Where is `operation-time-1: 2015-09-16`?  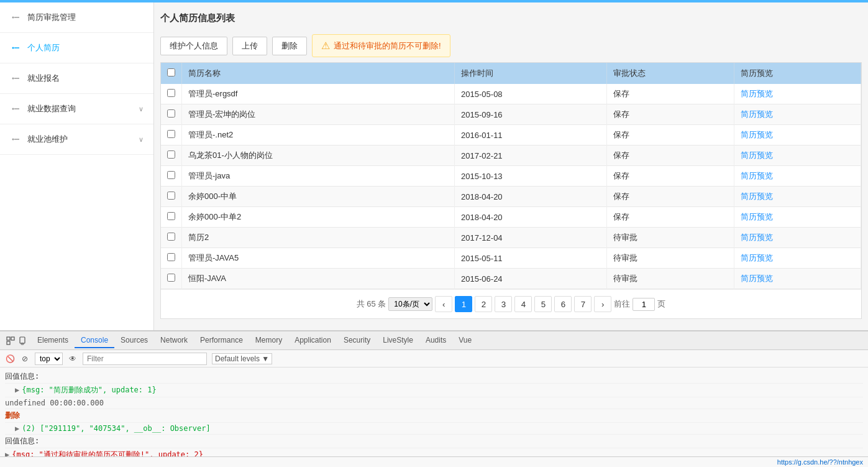 operation-time-1: 2015-09-16 is located at coordinates (531, 114).